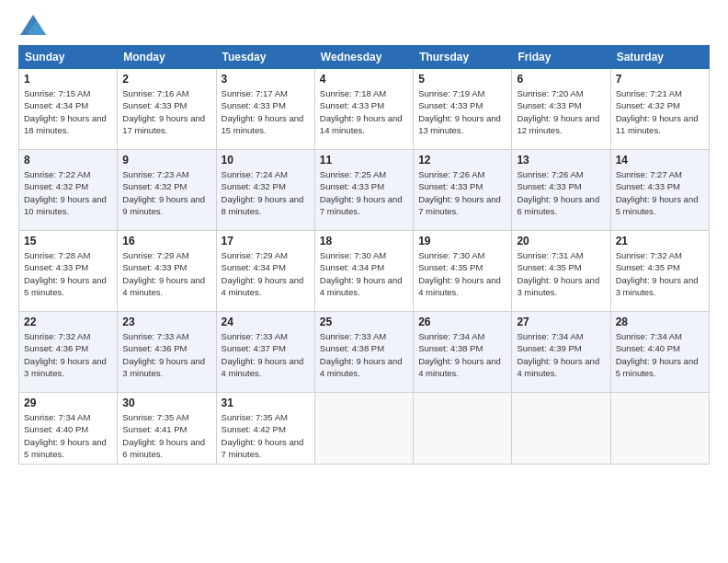  I want to click on weekday-header-friday: Friday, so click(561, 57).